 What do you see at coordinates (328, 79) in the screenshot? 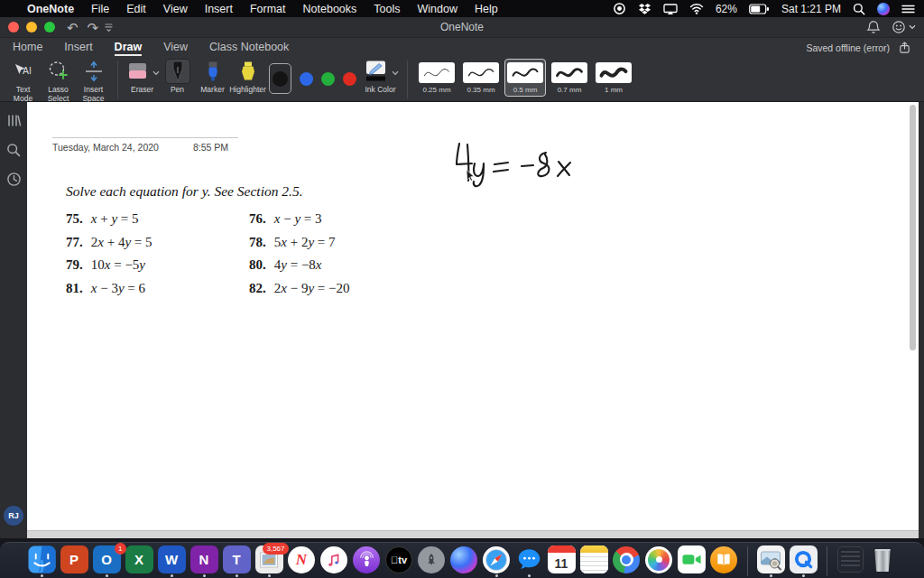
I see `color-swatch-green` at bounding box center [328, 79].